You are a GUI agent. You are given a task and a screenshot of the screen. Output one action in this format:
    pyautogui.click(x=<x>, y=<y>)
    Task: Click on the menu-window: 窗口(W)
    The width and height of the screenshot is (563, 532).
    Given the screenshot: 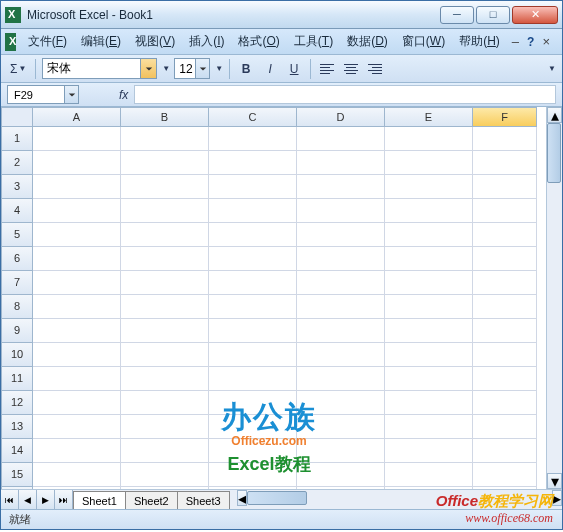 What is the action you would take?
    pyautogui.click(x=424, y=42)
    